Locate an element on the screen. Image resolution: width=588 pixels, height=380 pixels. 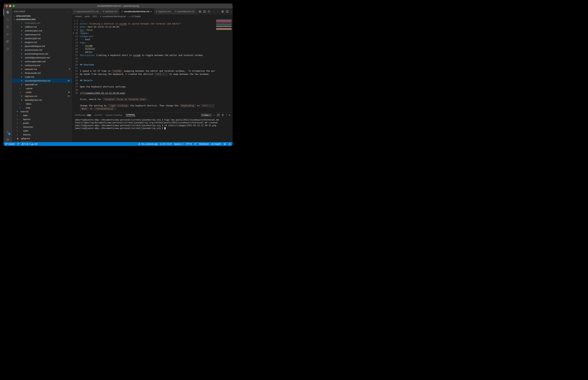
next-icon is located at coordinates (218, 11).